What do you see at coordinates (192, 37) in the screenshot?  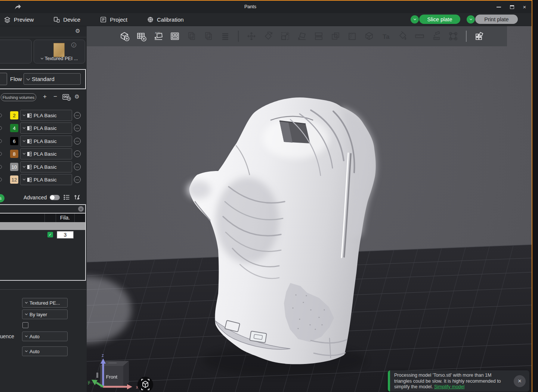 I see `svg-text: 0` at bounding box center [192, 37].